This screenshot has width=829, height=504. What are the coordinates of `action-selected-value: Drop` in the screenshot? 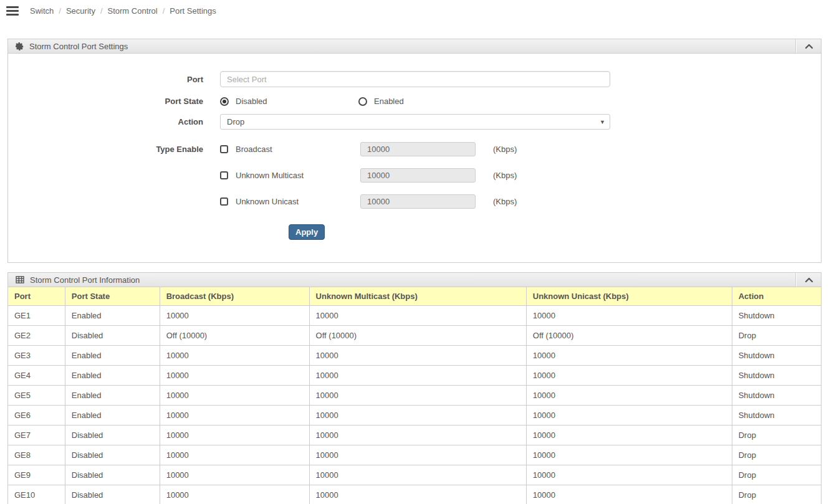 It's located at (236, 122).